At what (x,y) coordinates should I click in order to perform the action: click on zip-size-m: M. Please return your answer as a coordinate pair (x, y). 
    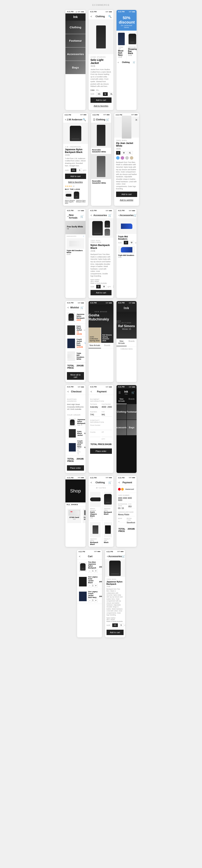
    Looking at the image, I should click on (124, 153).